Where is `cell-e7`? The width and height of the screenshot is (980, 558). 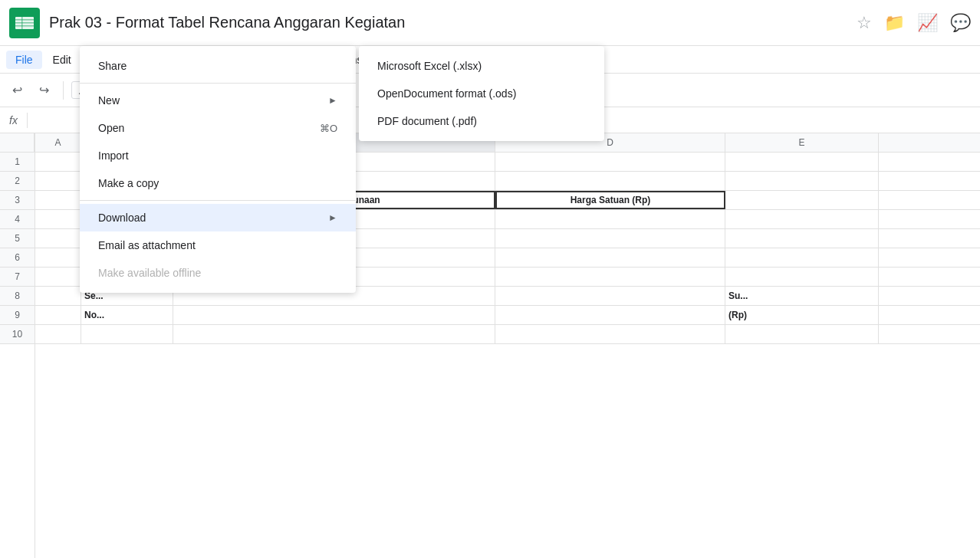
cell-e7 is located at coordinates (802, 277).